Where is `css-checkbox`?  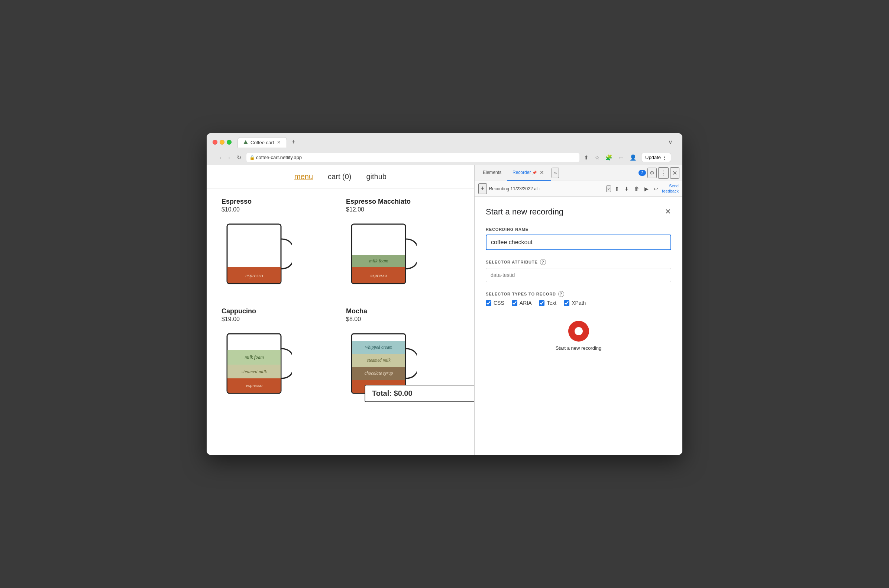
css-checkbox is located at coordinates (489, 303).